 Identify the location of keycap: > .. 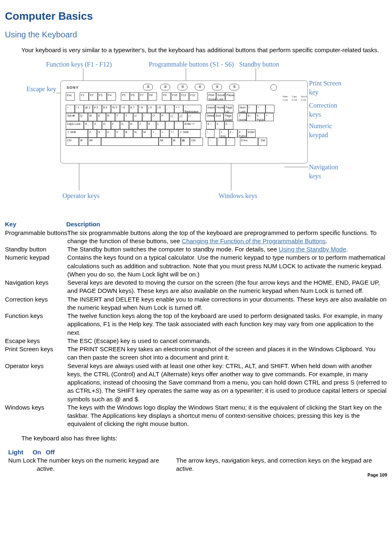
(165, 134).